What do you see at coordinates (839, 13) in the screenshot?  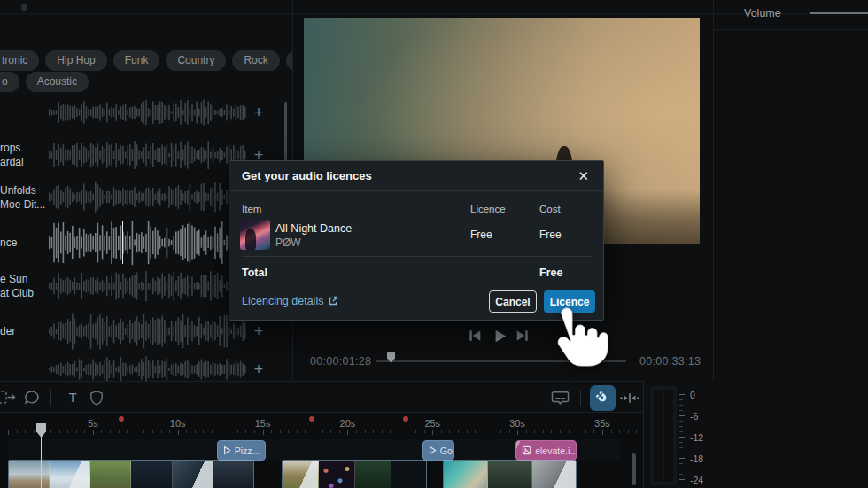 I see `volume-property-slider` at bounding box center [839, 13].